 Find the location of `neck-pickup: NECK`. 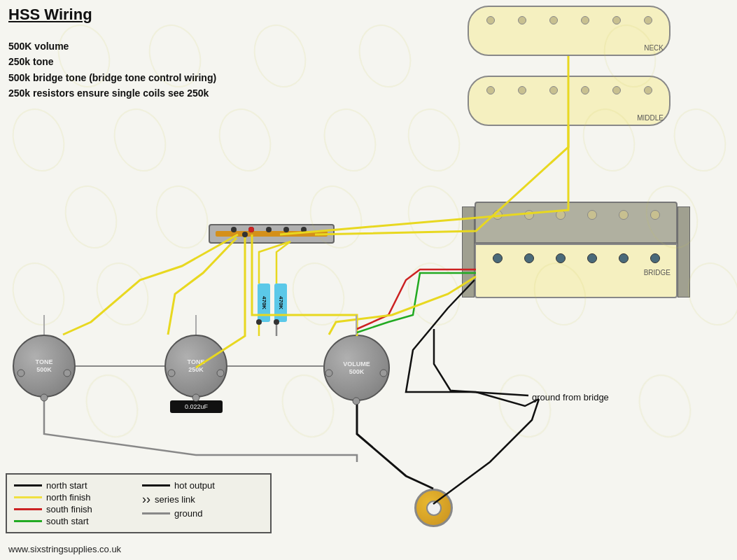

neck-pickup: NECK is located at coordinates (569, 31).